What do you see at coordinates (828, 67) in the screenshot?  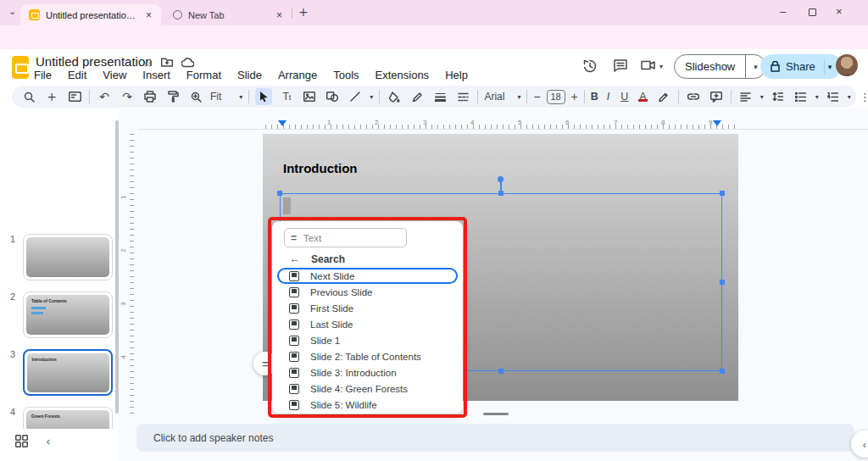 I see `share-dropdown-icon: ▾` at bounding box center [828, 67].